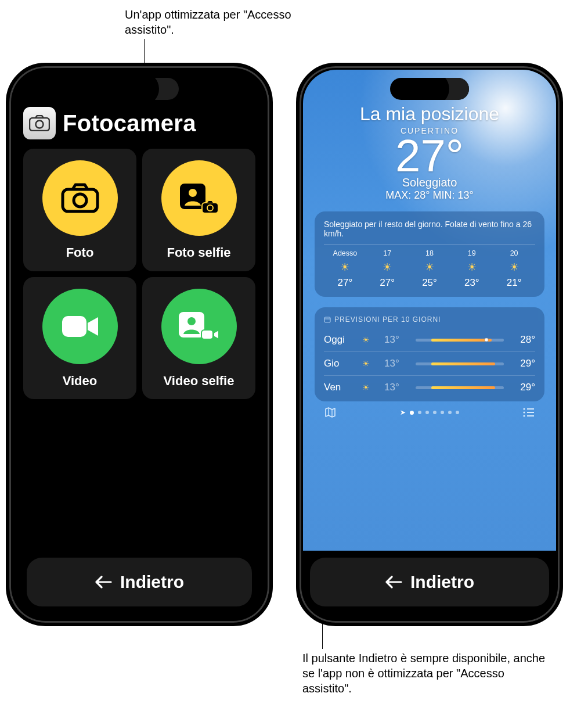 Image resolution: width=588 pixels, height=711 pixels. What do you see at coordinates (80, 253) in the screenshot?
I see `tile-label: Foto` at bounding box center [80, 253].